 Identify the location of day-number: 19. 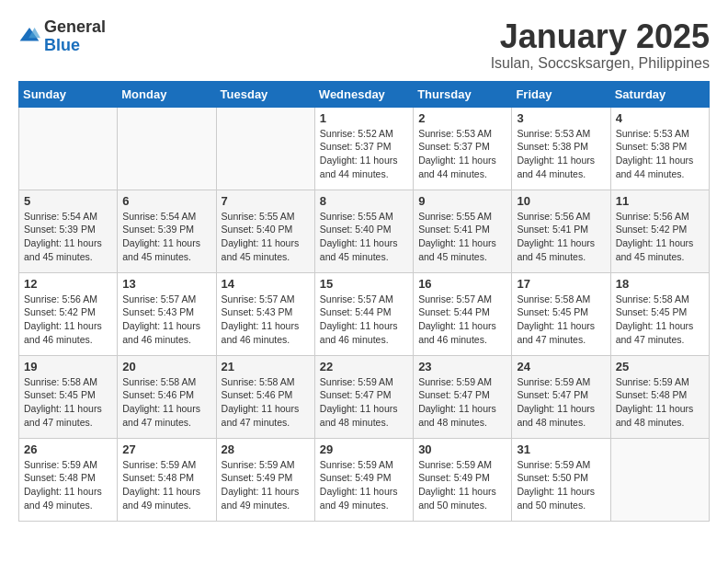
(68, 366).